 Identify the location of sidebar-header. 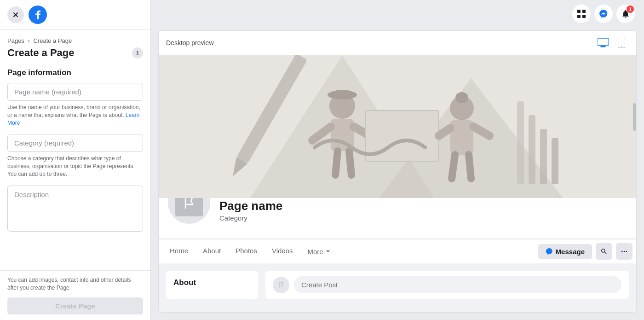
(75, 15).